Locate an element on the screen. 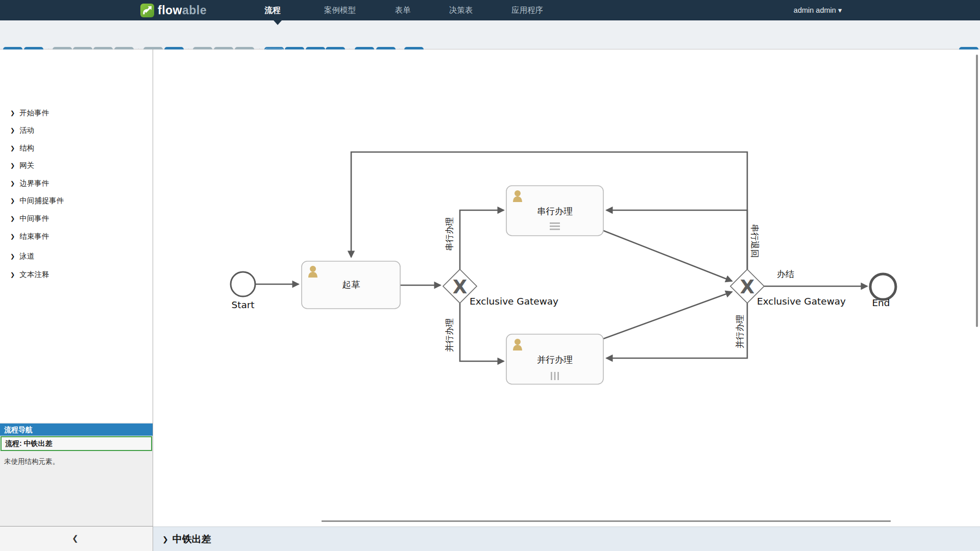 The width and height of the screenshot is (980, 551). process-navigator-current: 流程: 中铁出差 is located at coordinates (77, 444).